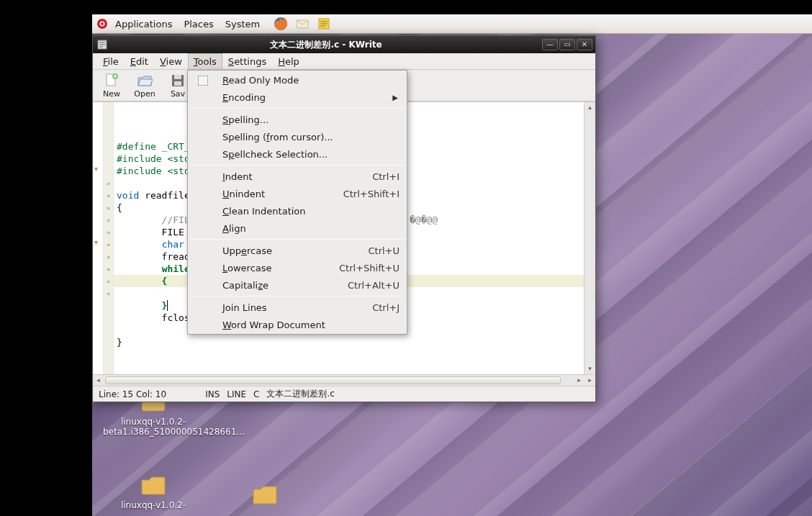 The width and height of the screenshot is (812, 516). What do you see at coordinates (46, 7) in the screenshot?
I see `black-border` at bounding box center [46, 7].